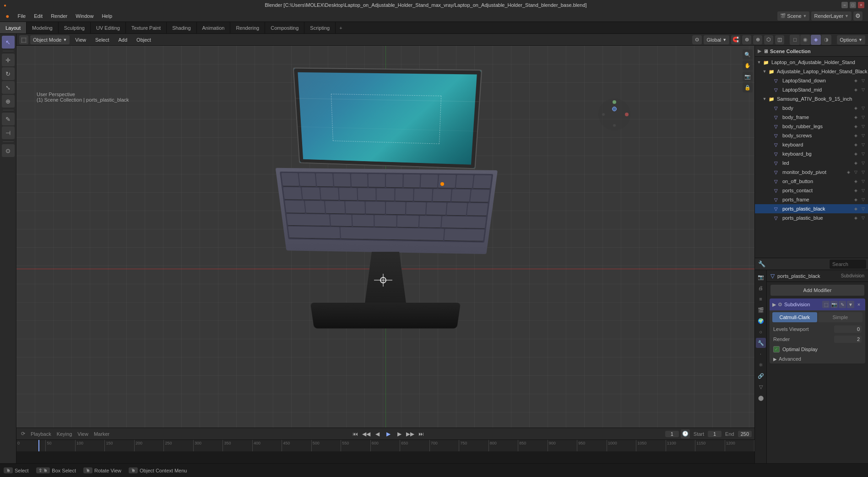 The width and height of the screenshot is (868, 477). What do you see at coordinates (811, 71) in the screenshot?
I see `tree-item-adjustable-stand-collection: ▼ 📁 Adjustable_Laptop_Holder_Stand_Black` at bounding box center [811, 71].